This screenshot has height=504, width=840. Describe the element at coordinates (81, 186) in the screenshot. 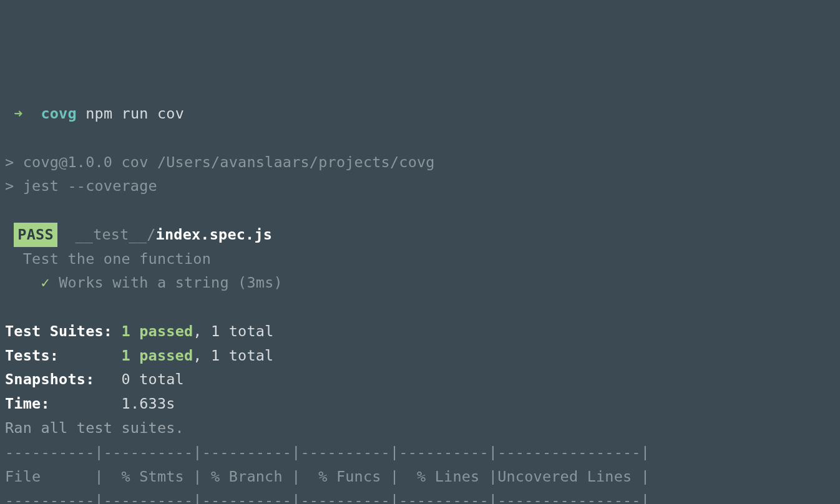

I see `npm-script-line-2: > jest --coverage` at that location.